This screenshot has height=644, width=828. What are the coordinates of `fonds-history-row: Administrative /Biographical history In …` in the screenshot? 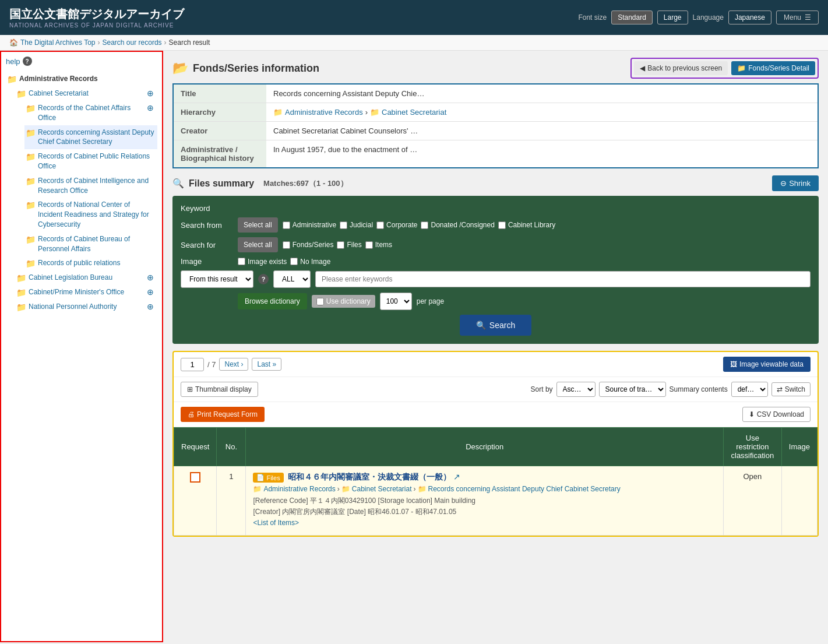 It's located at (495, 154).